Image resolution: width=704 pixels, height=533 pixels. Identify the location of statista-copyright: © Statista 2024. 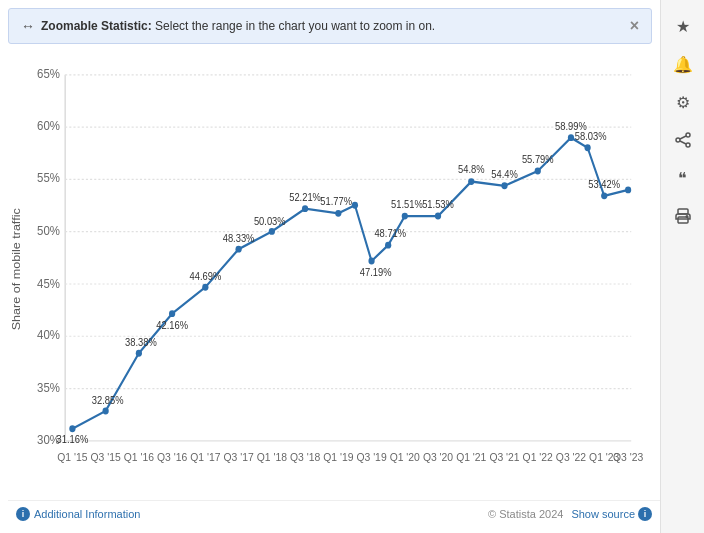
(526, 514).